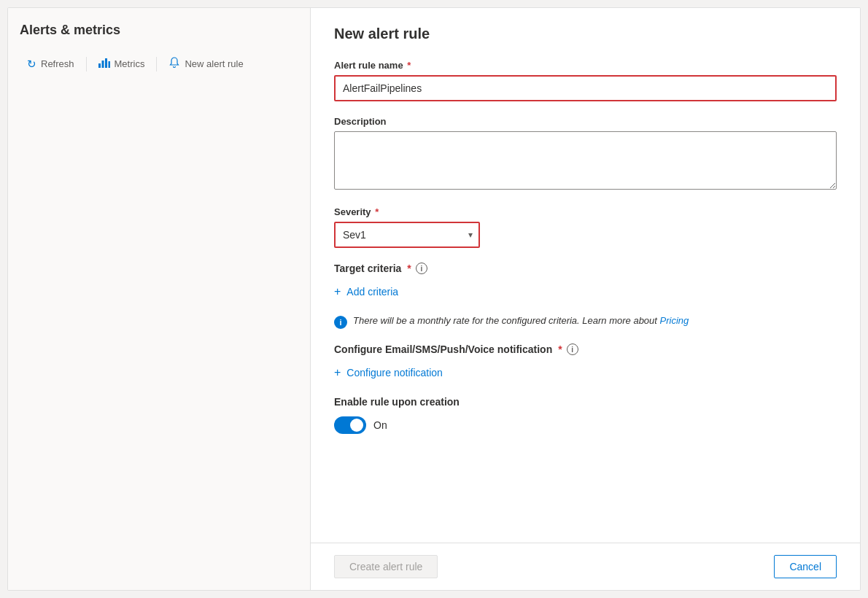  Describe the element at coordinates (206, 64) in the screenshot. I see `new-alert-rule-button: New alert rule` at that location.